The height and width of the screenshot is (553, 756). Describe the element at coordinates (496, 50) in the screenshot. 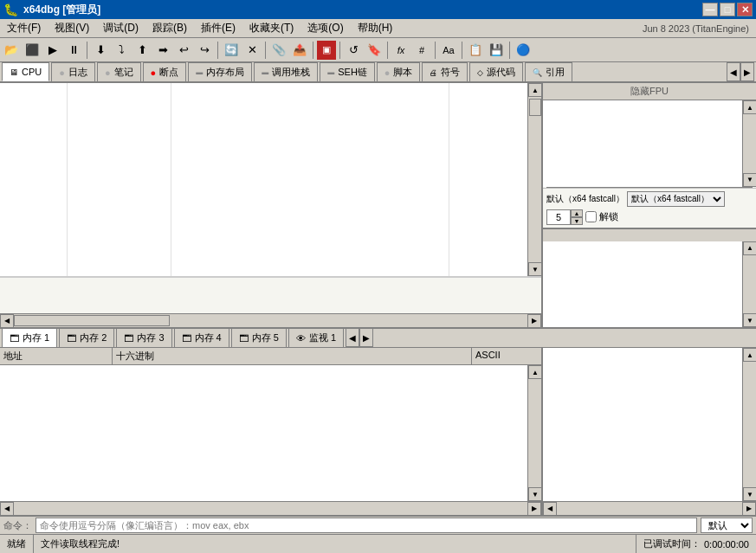

I see `tb-save: 💾` at that location.